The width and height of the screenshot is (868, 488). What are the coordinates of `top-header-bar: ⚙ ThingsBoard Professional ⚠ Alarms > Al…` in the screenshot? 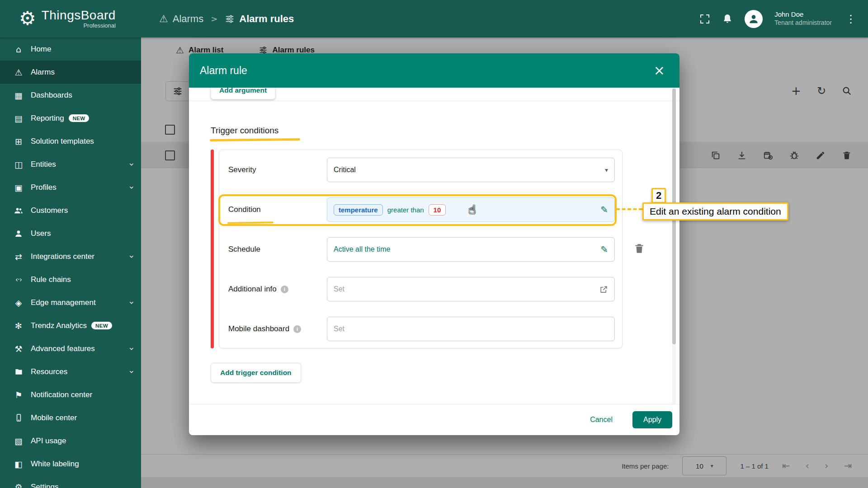 It's located at (434, 19).